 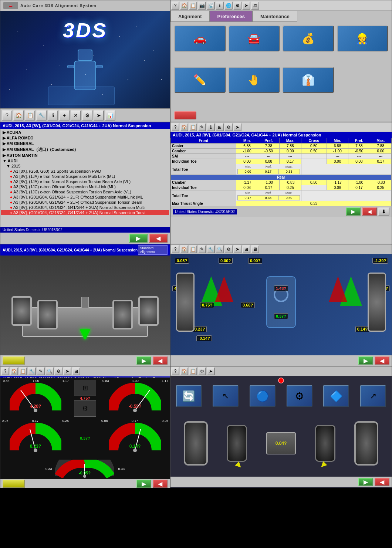 I want to click on tbl-info-btn: ℹ, so click(x=211, y=127).